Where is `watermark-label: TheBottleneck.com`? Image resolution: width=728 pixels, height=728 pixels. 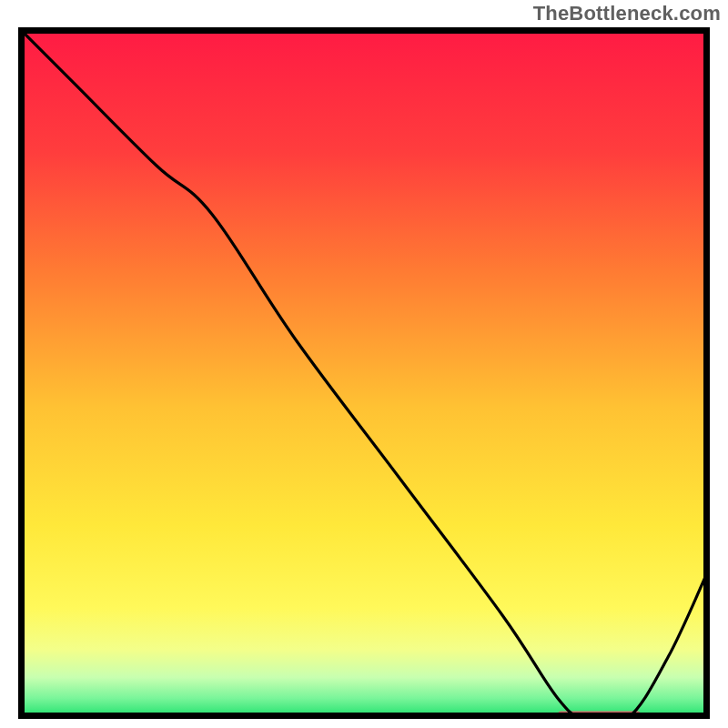 watermark-label: TheBottleneck.com is located at coordinates (627, 14).